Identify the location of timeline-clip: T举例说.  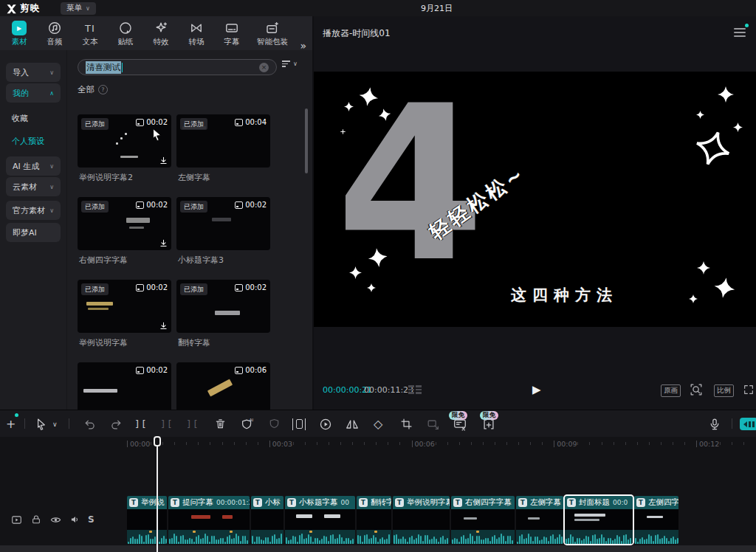
(147, 520).